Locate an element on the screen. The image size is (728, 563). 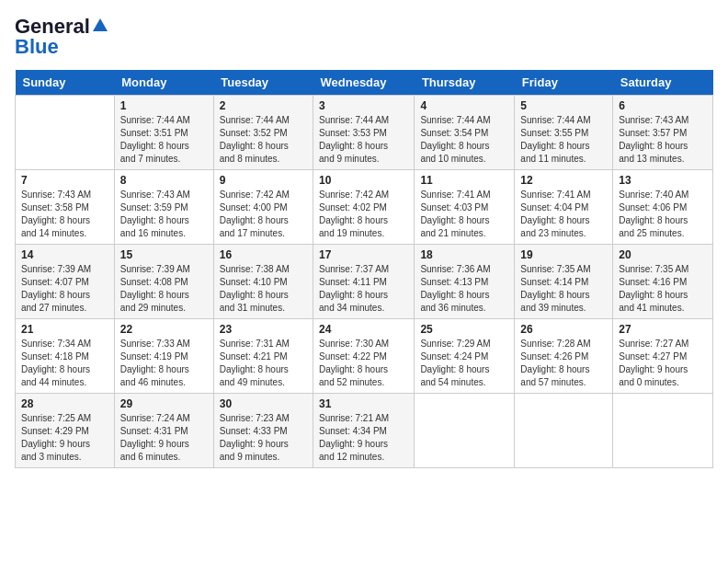
calendar-cell: 7Sunrise: 7:43 AM Sunset: 3:58 PM Daylig… is located at coordinates (65, 208).